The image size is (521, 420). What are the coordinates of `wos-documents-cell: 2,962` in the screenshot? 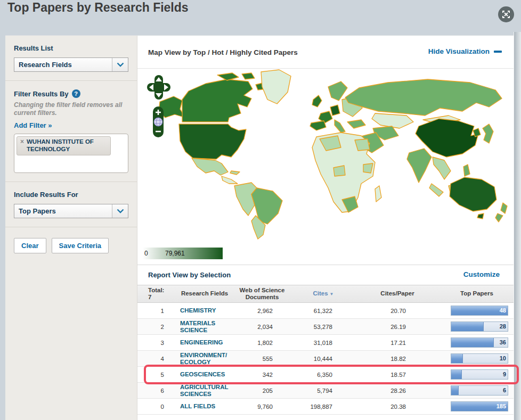 It's located at (262, 311).